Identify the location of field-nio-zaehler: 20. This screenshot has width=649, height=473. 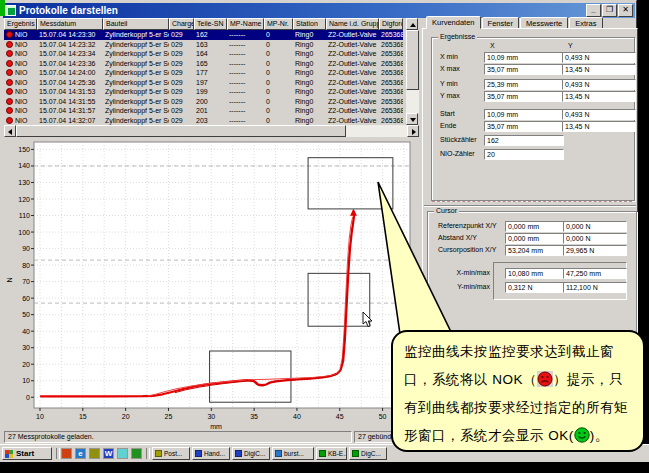
(524, 154).